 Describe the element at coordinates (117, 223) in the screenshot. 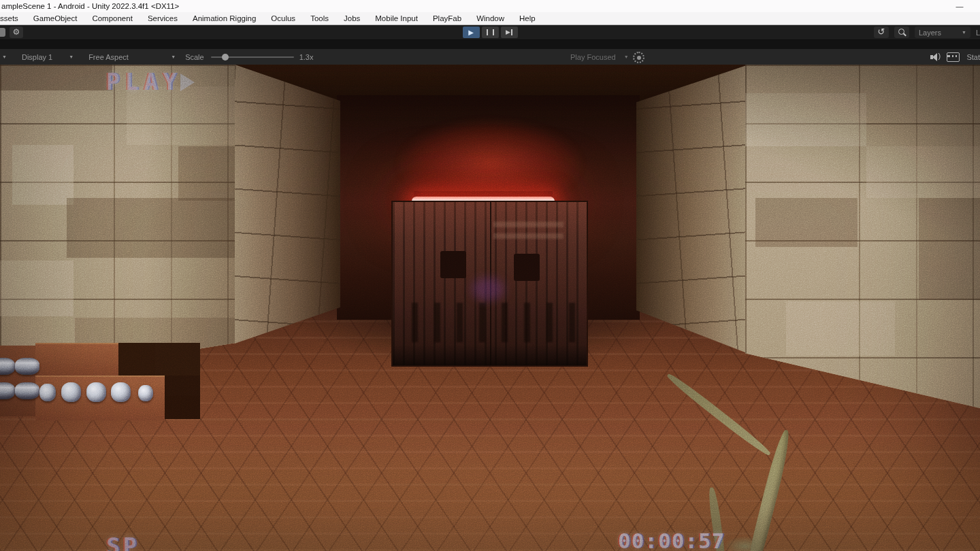

I see `left-stone-wall` at that location.